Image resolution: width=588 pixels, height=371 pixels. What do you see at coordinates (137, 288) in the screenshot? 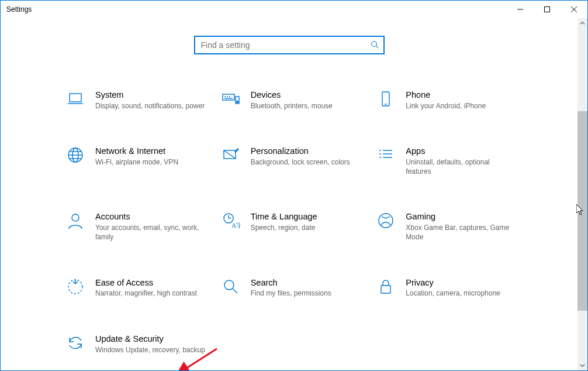
I see `category-ease-of-access: Ease of Access Narrator, magnifier, high…` at bounding box center [137, 288].